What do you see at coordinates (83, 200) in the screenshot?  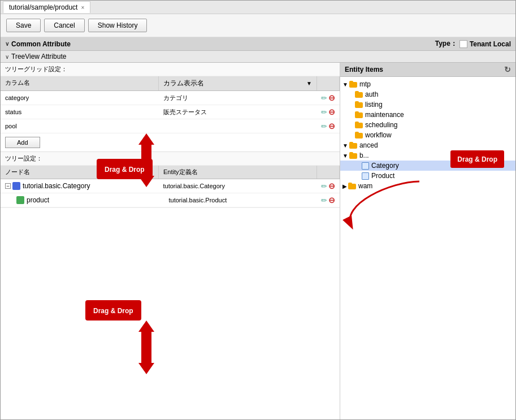 I see `node-row2-col1: product` at bounding box center [83, 200].